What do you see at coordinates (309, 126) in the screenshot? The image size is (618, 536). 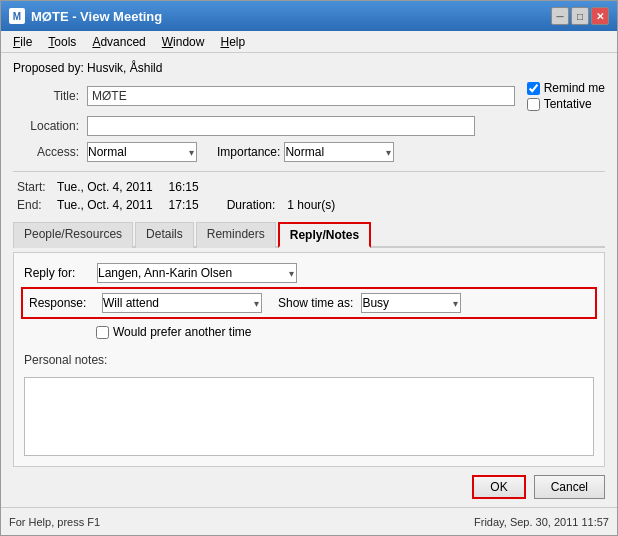 I see `location-row: Location:` at bounding box center [309, 126].